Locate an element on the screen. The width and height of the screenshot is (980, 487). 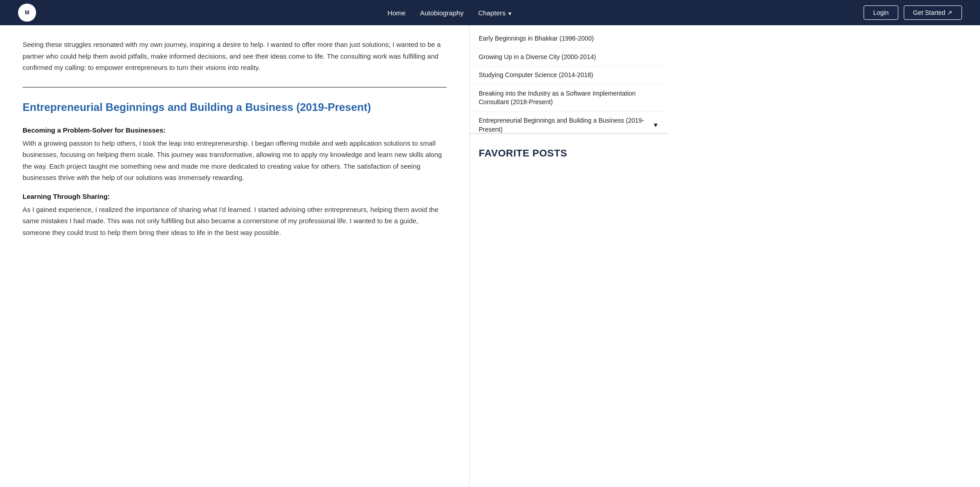
dropdown-icon: ▼ is located at coordinates (656, 125).